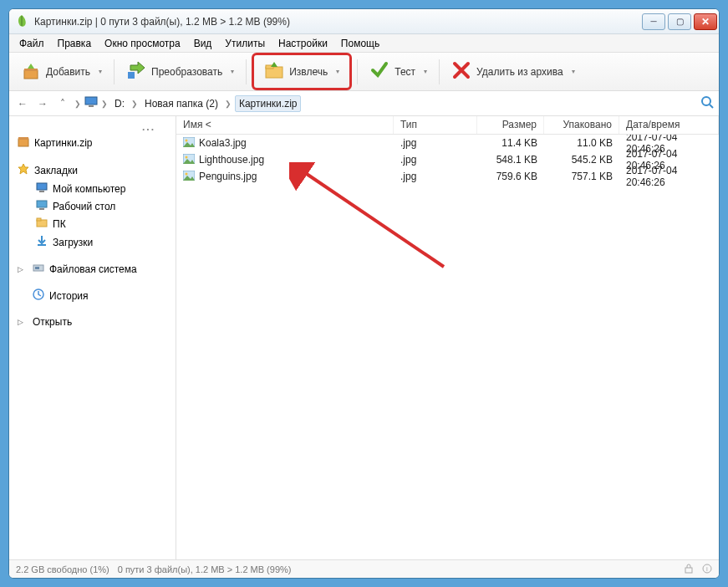  Describe the element at coordinates (22, 22) in the screenshot. I see `app-icon` at that location.